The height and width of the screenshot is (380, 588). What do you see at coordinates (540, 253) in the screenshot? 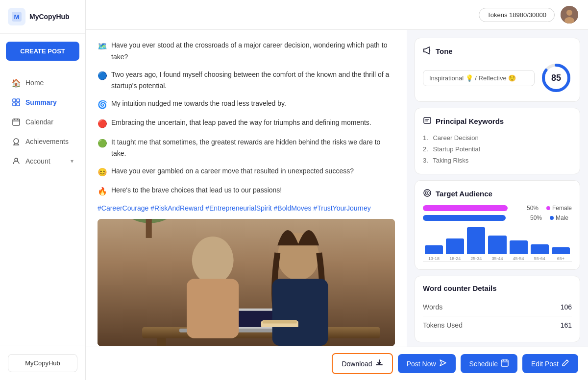
I see `age-col-55-64: 55-64` at bounding box center [540, 253].